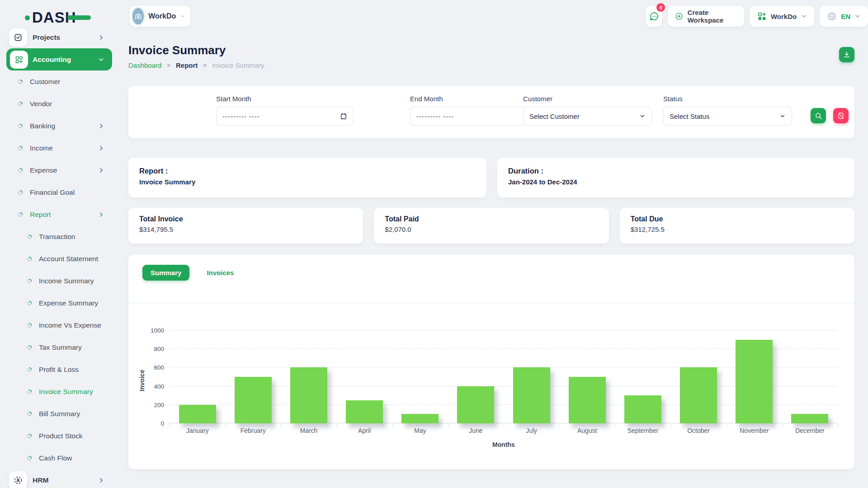 This screenshot has height=488, width=868. What do you see at coordinates (18, 38) in the screenshot?
I see `tasks-icon` at bounding box center [18, 38].